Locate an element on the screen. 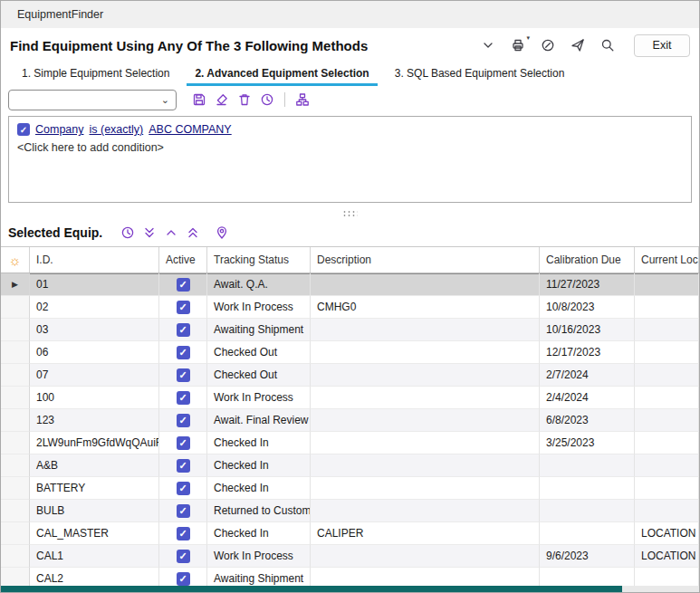 Image resolution: width=700 pixels, height=593 pixels. cell-tracking-status: Returned to Customer is located at coordinates (259, 511).